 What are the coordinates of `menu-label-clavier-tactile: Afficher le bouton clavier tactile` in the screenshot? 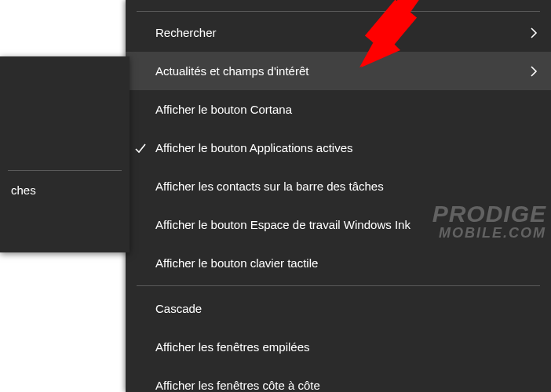 It's located at (237, 263).